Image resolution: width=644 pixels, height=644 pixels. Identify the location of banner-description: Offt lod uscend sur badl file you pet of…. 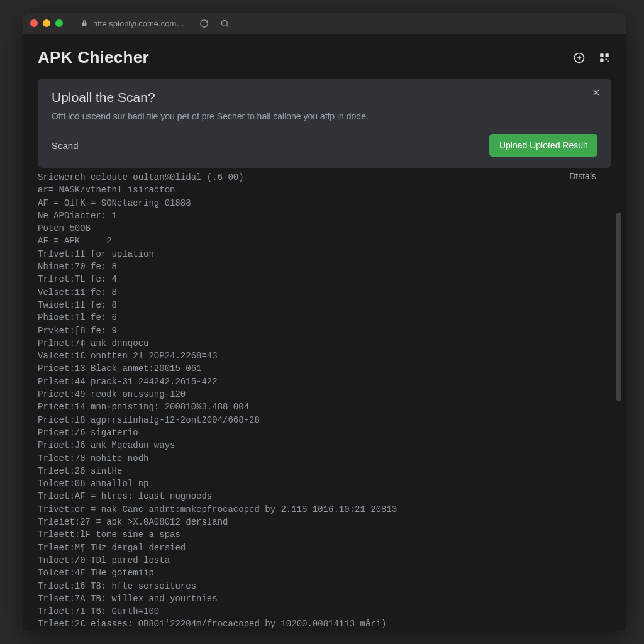
(325, 116).